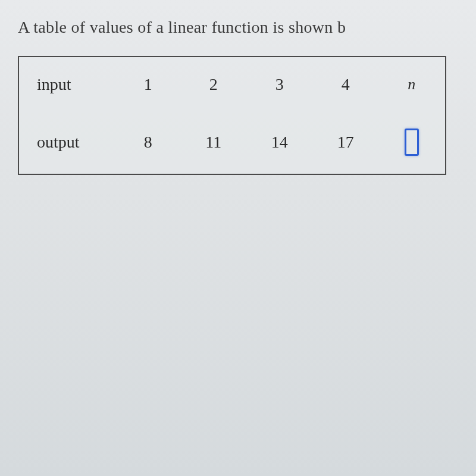 This screenshot has width=476, height=476. What do you see at coordinates (213, 84) in the screenshot?
I see `input-cell-1: 2` at bounding box center [213, 84].